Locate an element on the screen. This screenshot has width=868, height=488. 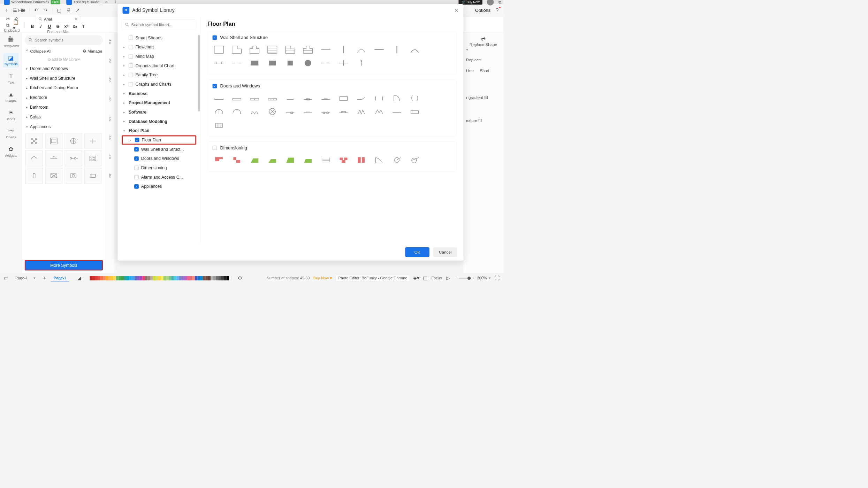
tree-family-tree: ▸Family Tree is located at coordinates (159, 75).